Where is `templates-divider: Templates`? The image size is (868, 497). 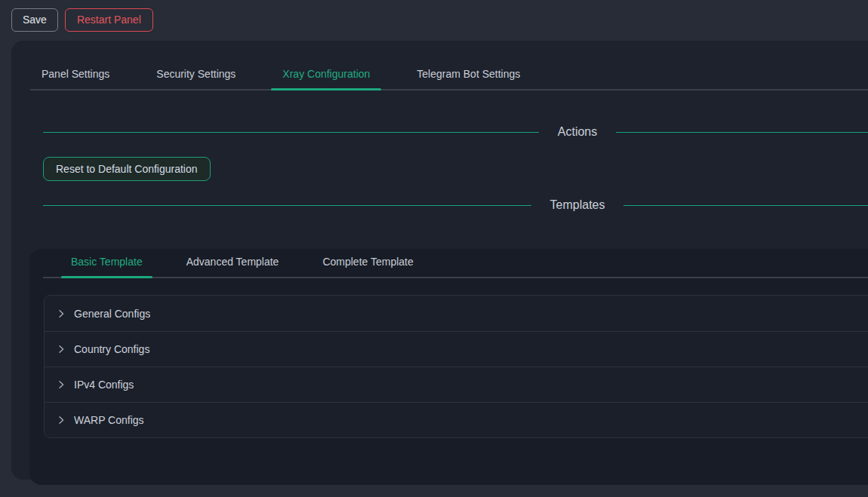
templates-divider: Templates is located at coordinates (456, 205).